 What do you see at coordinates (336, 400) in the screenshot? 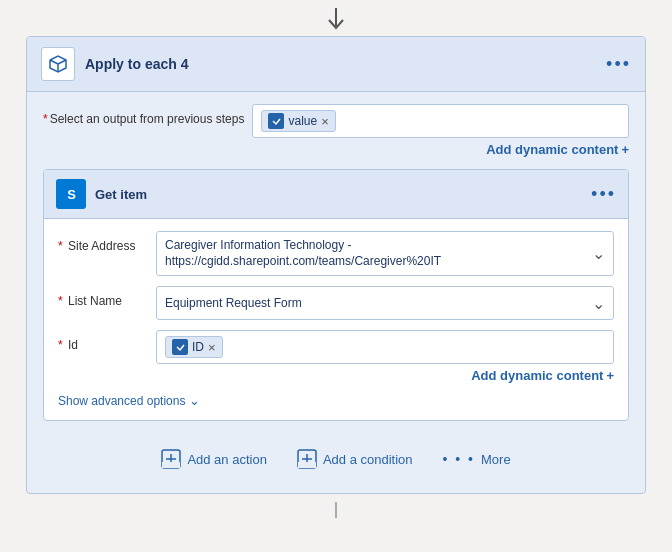
I see `show-advanced-options: Show advanced options ⌄` at bounding box center [336, 400].